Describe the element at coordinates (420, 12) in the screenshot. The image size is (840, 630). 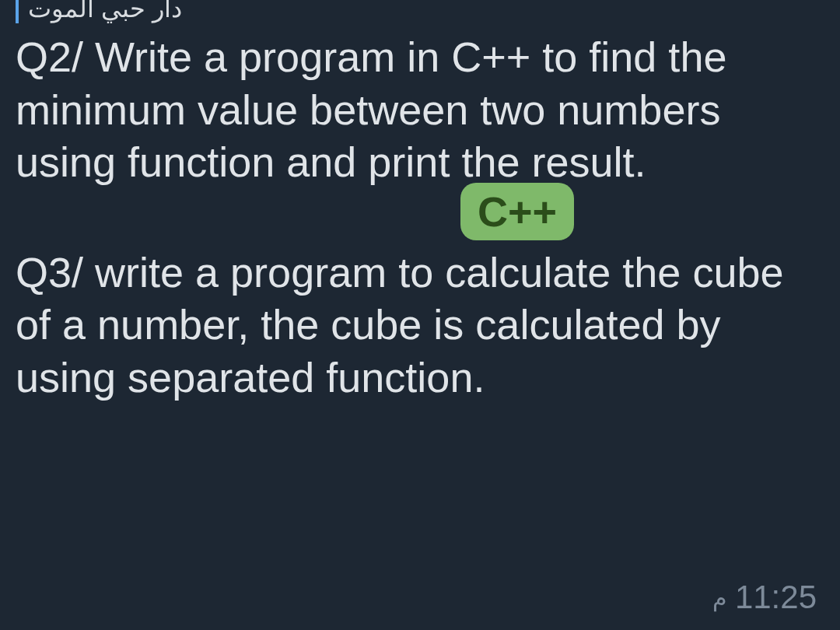
I see `reply-indicator: دار حبي الموت` at that location.